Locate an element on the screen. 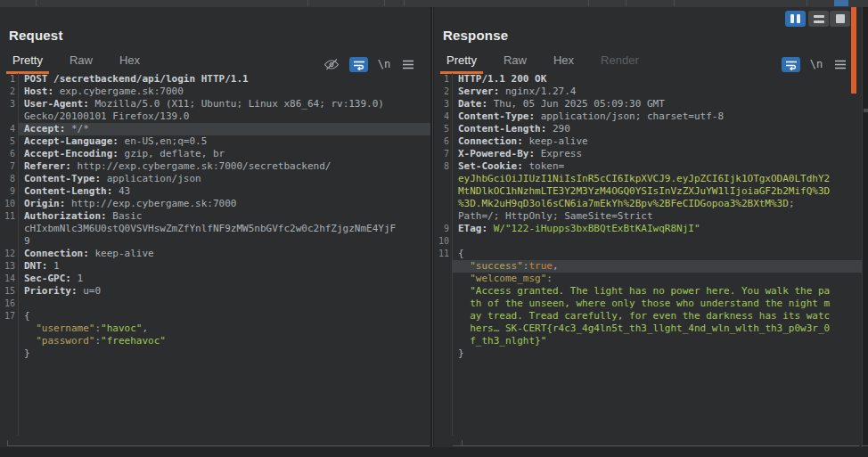 Image resolution: width=868 pixels, height=457 pixels. code-line: 10 is located at coordinates (648, 241).